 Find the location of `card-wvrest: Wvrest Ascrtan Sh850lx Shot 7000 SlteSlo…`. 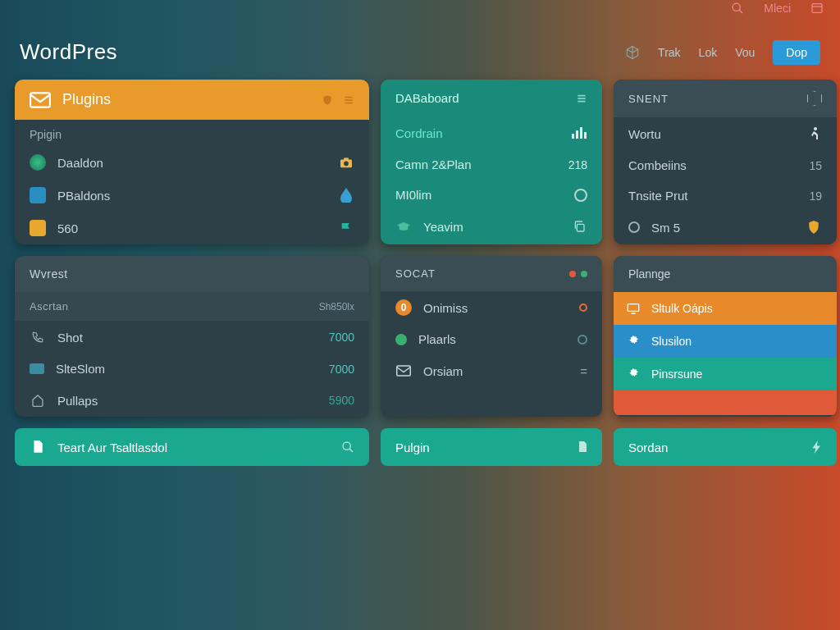

card-wvrest: Wvrest Ascrtan Sh850lx Shot 7000 SlteSlo… is located at coordinates (192, 336).